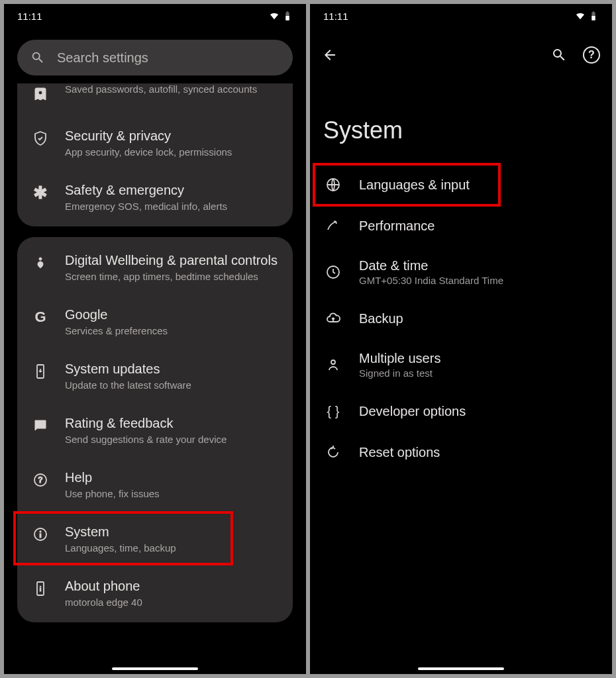  What do you see at coordinates (172, 331) in the screenshot?
I see `row-subtitle: Services & preferences` at bounding box center [172, 331].